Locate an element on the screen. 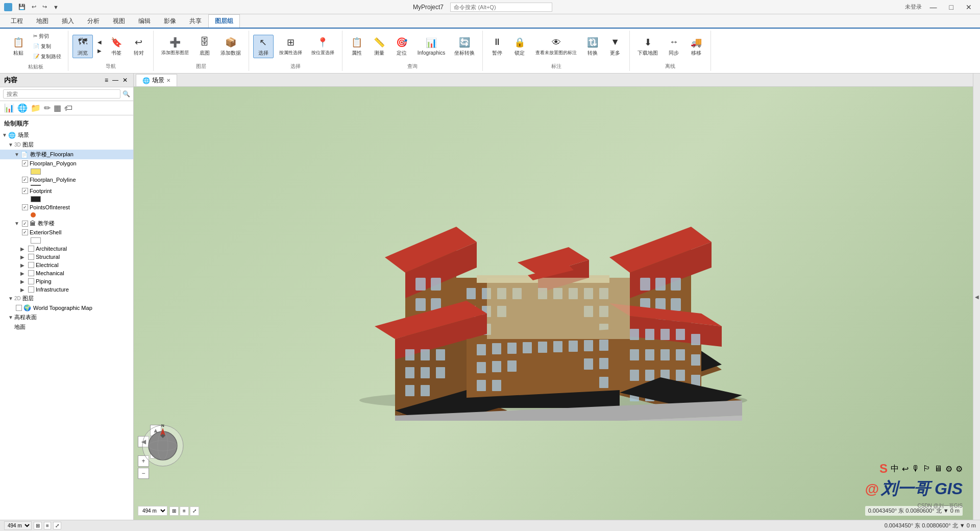 The image size is (980, 531). bookmark-button: 🔖 书签 is located at coordinates (116, 46).